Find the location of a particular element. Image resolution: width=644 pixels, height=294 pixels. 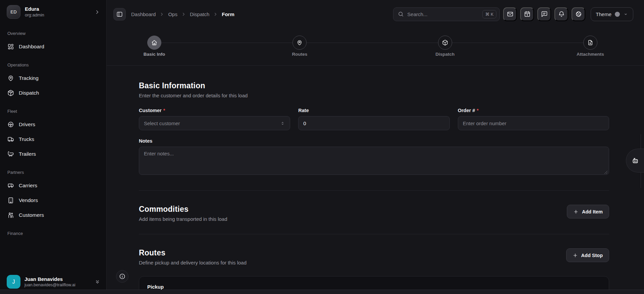

sidebar-toggle-button is located at coordinates (119, 14).